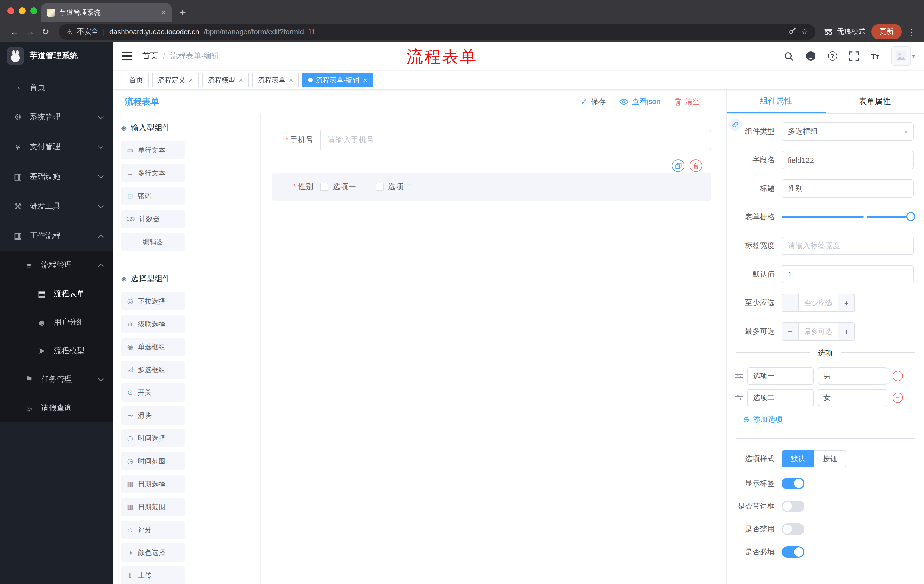  I want to click on option-value-input: 女, so click(853, 398).